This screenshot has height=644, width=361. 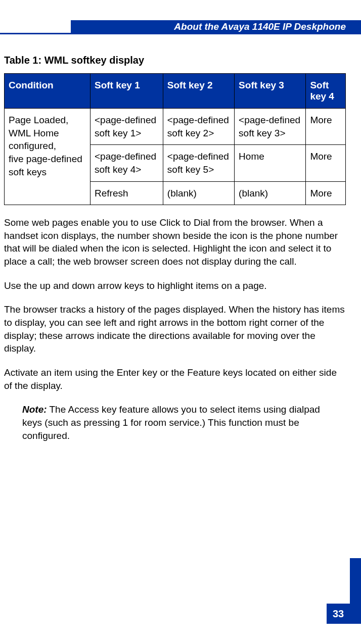 What do you see at coordinates (338, 614) in the screenshot?
I see `page-number: 33` at bounding box center [338, 614].